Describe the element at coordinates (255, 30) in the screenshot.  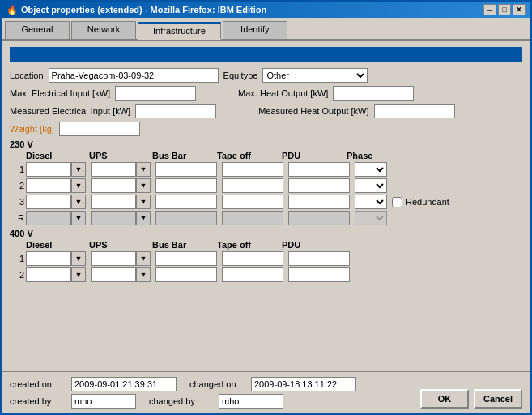
I see `tab-identify: Identify` at that location.